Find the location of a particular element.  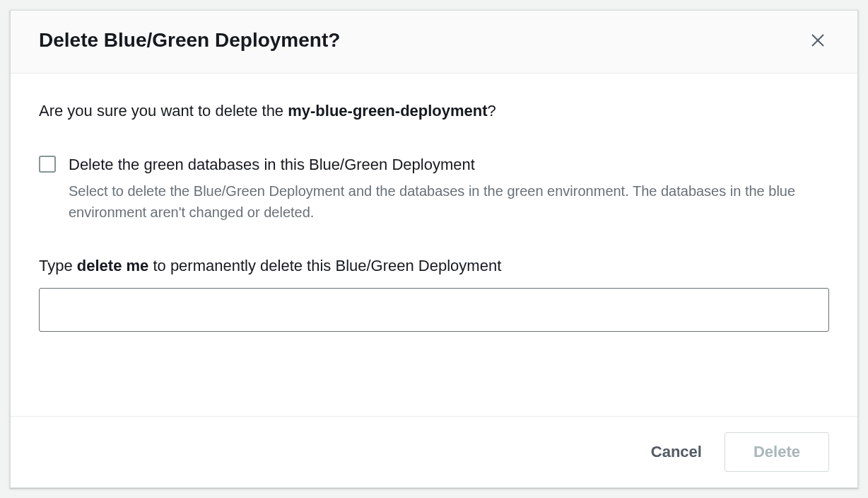

delete-button: Delete is located at coordinates (777, 452).